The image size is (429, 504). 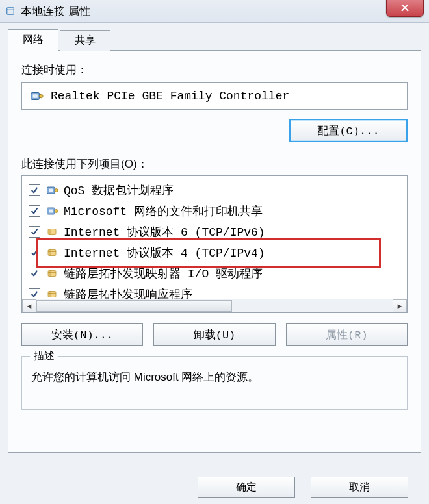 What do you see at coordinates (170, 96) in the screenshot?
I see `adapter-name: Realtek PCIe GBE Family Controller` at bounding box center [170, 96].